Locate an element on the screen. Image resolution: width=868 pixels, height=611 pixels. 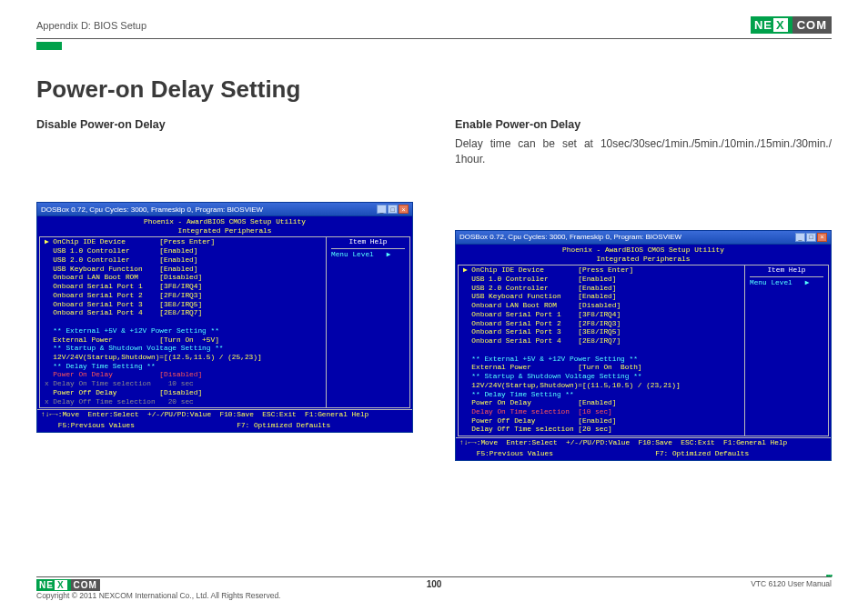
green-tab-icon is located at coordinates (49, 45).